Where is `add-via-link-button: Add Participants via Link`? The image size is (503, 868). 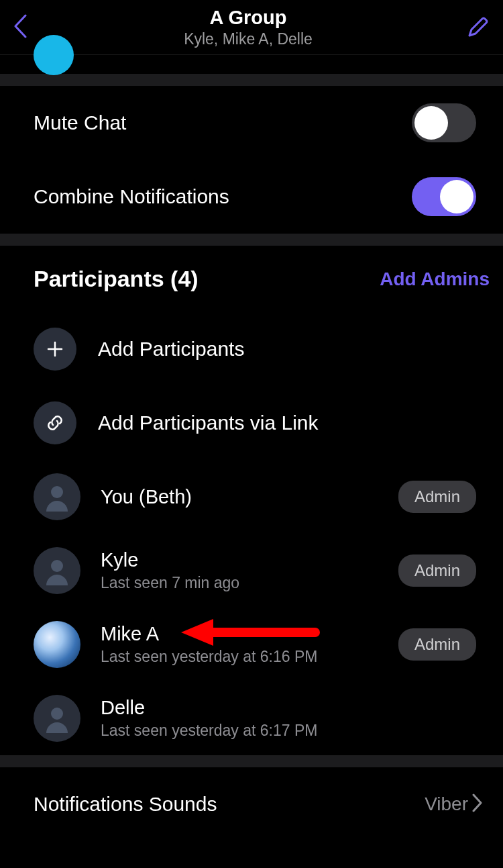
add-via-link-button: Add Participants via Link is located at coordinates (252, 423).